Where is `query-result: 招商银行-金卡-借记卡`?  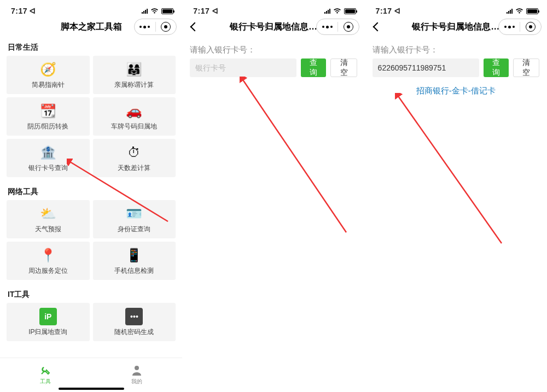
query-result: 招商银行-金卡-借记卡 is located at coordinates (456, 91).